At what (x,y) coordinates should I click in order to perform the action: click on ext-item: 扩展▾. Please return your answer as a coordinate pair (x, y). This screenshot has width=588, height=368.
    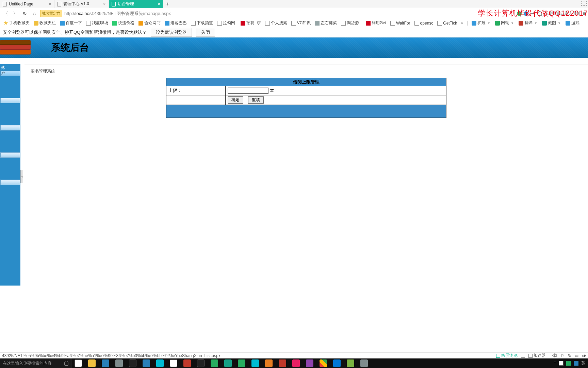
    Looking at the image, I should click on (481, 23).